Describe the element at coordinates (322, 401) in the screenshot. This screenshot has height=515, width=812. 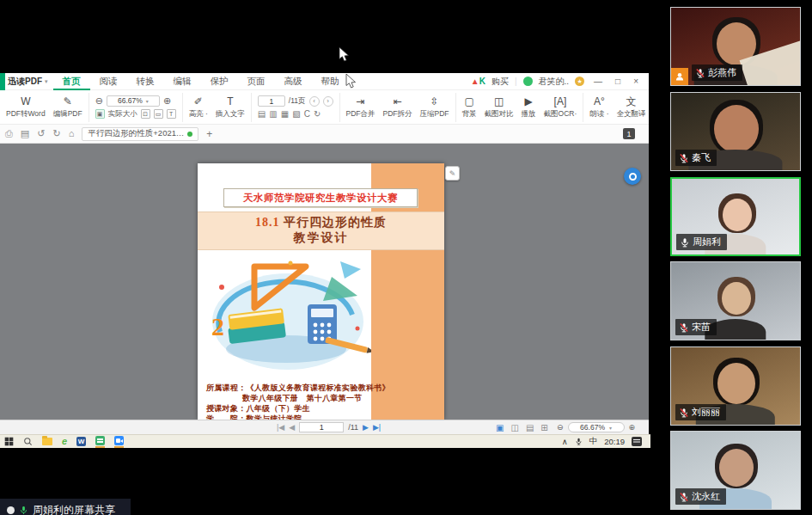
I see `course-info: 所属课程：《人教版义务教育课程标准实验教科书》 数学八年级下册 第十八章第一节 …` at that location.